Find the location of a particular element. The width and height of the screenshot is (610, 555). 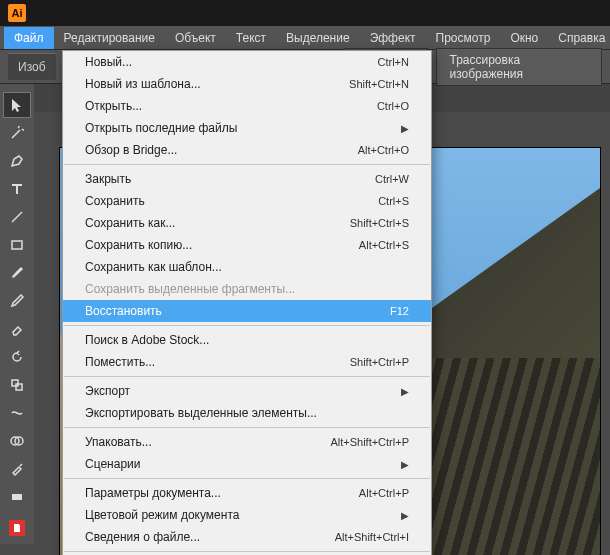

menu-bar: Файл Редактирование Объект Текст Выделен… is located at coordinates (305, 38).